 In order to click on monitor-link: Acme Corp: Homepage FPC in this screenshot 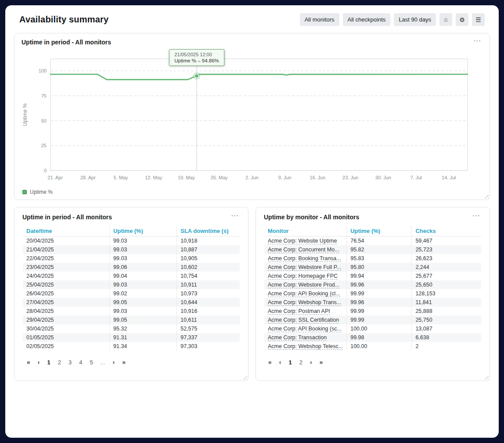, I will do `click(303, 276)`.